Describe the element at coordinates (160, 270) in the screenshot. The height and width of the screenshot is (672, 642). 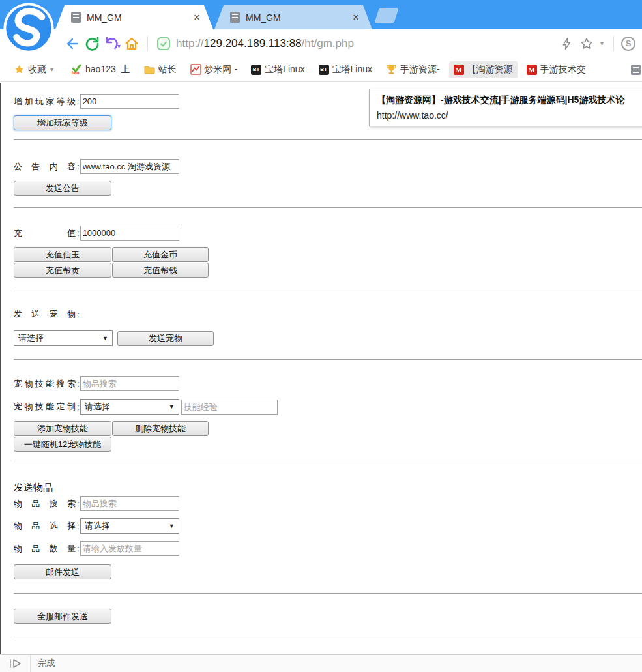
I see `recharge-bangqian-button: 充值帮钱` at that location.